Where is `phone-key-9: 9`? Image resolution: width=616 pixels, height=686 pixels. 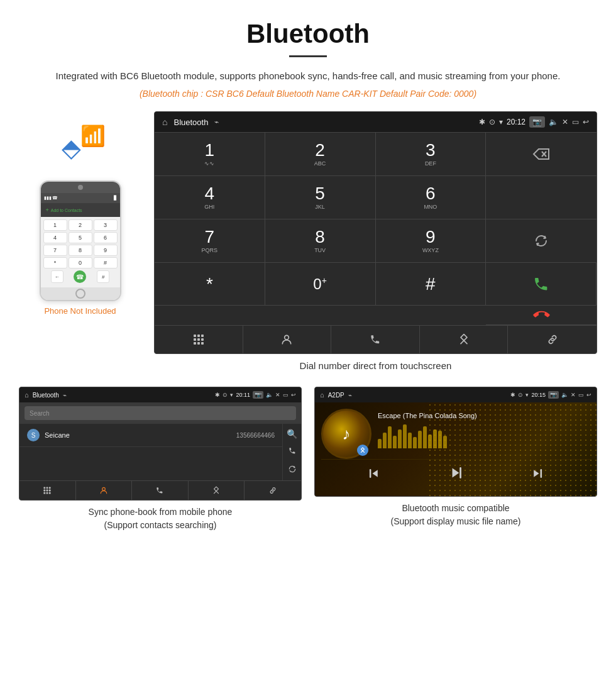 phone-key-9: 9 is located at coordinates (106, 250).